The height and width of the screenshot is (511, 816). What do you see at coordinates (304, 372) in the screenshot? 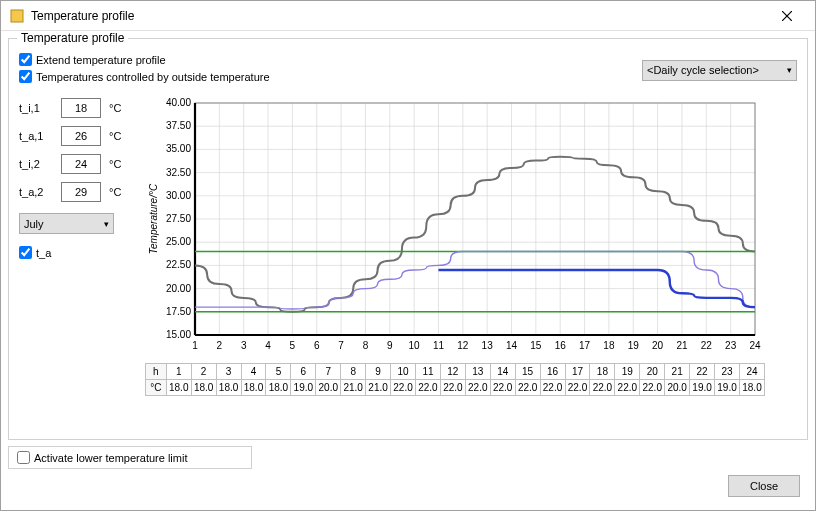
I see `table-hour-cell: 6` at bounding box center [304, 372].